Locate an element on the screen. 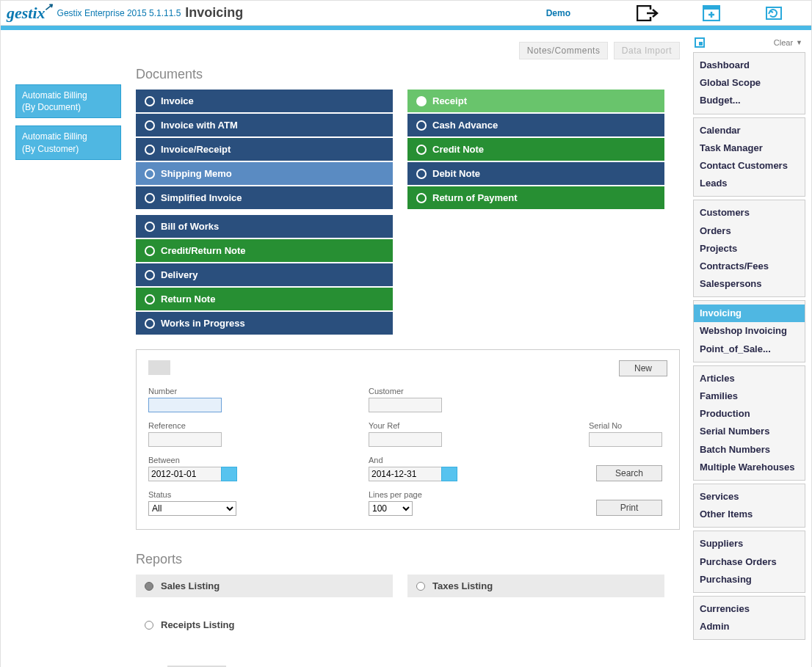  documents-heading: Documents is located at coordinates (408, 75).